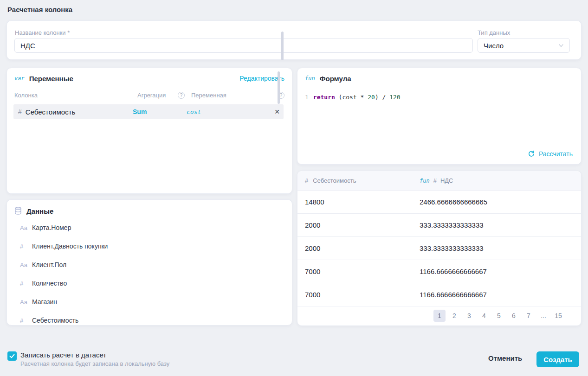 This screenshot has width=588, height=376. Describe the element at coordinates (439, 316) in the screenshot. I see `page-button: 1` at that location.